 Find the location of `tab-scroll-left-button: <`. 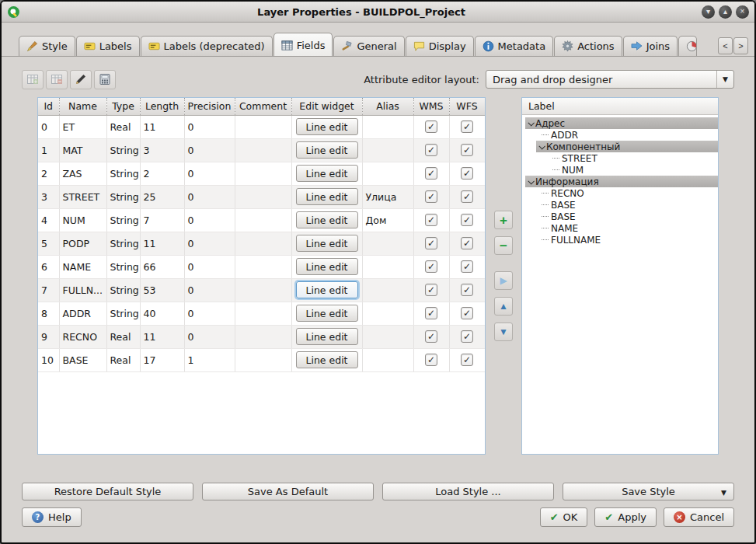

tab-scroll-left-button: < is located at coordinates (726, 46).